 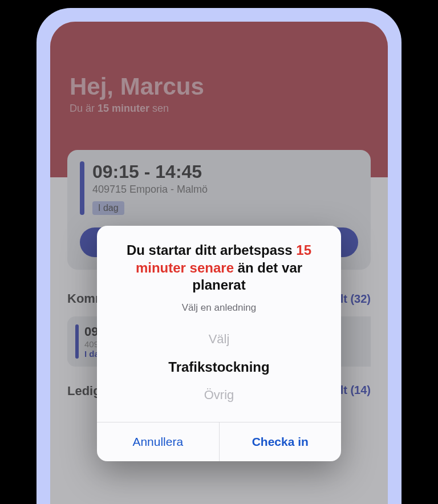 What do you see at coordinates (219, 339) in the screenshot?
I see `picker-option-above: Välj` at bounding box center [219, 339].